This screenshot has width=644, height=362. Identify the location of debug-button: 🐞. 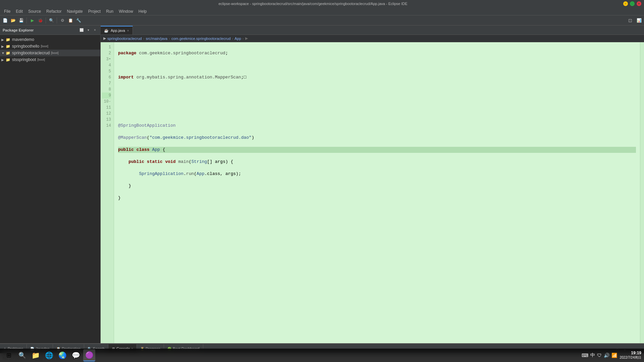
(40, 20).